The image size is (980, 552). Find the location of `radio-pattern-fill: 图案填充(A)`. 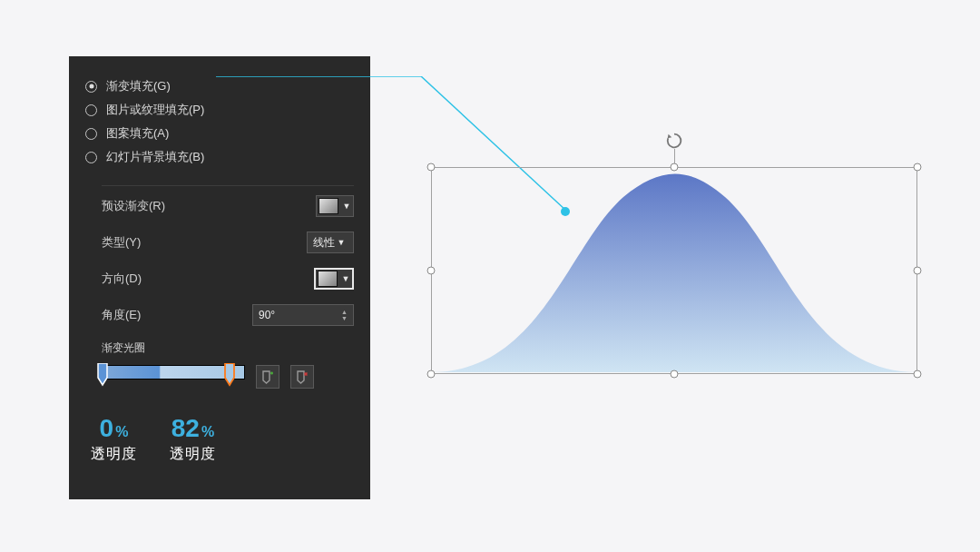

radio-pattern-fill: 图案填充(A) is located at coordinates (228, 133).